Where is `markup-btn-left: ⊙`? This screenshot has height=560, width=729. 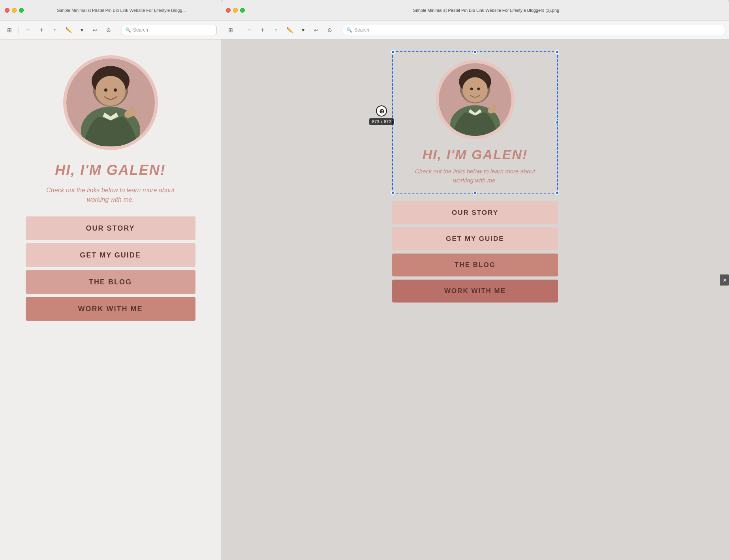 markup-btn-left: ⊙ is located at coordinates (109, 30).